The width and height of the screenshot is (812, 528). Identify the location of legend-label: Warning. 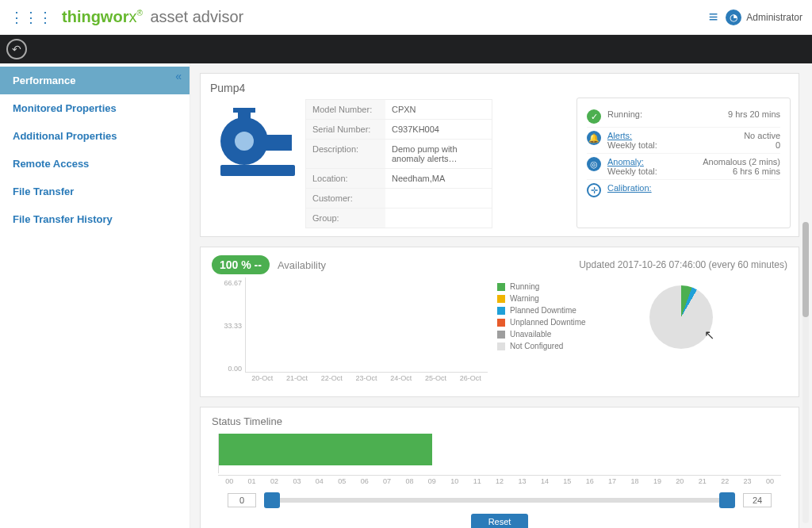
(525, 298).